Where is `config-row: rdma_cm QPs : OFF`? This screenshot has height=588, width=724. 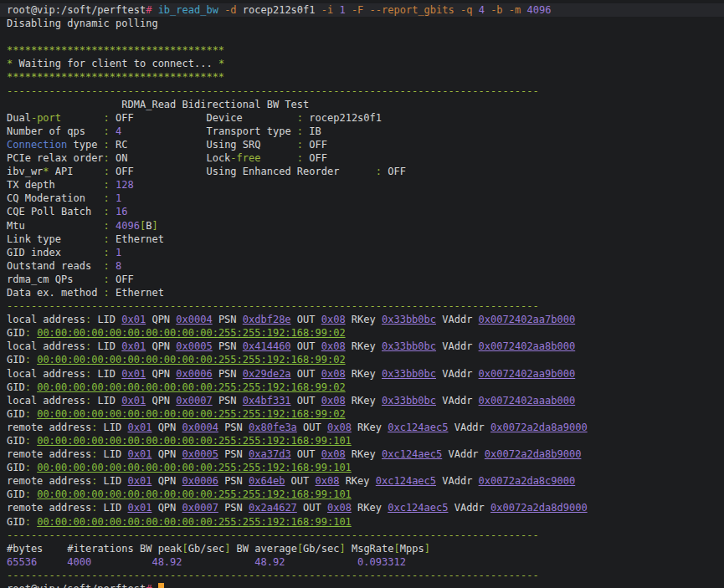
config-row: rdma_cm QPs : OFF is located at coordinates (365, 279).